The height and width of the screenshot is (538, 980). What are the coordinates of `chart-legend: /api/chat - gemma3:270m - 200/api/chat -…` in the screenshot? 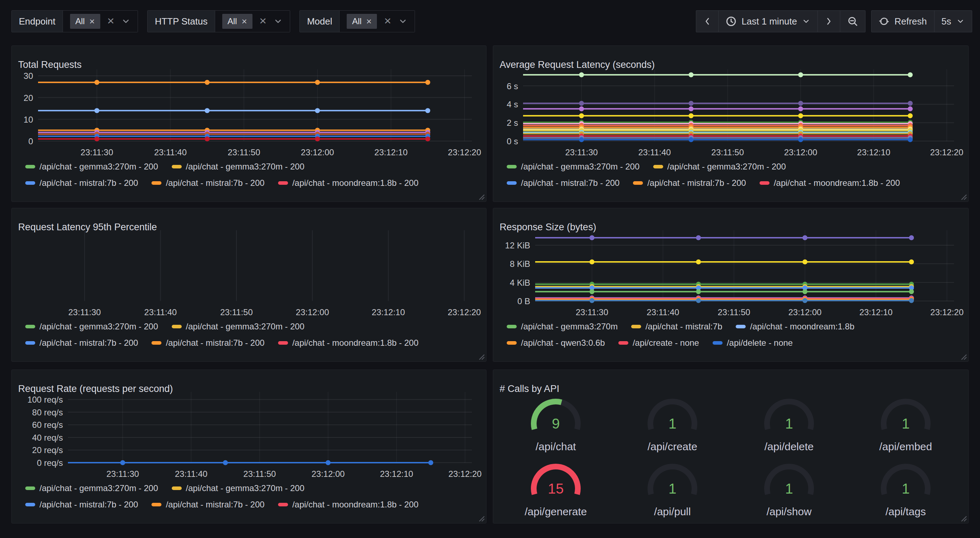 It's located at (252, 178).